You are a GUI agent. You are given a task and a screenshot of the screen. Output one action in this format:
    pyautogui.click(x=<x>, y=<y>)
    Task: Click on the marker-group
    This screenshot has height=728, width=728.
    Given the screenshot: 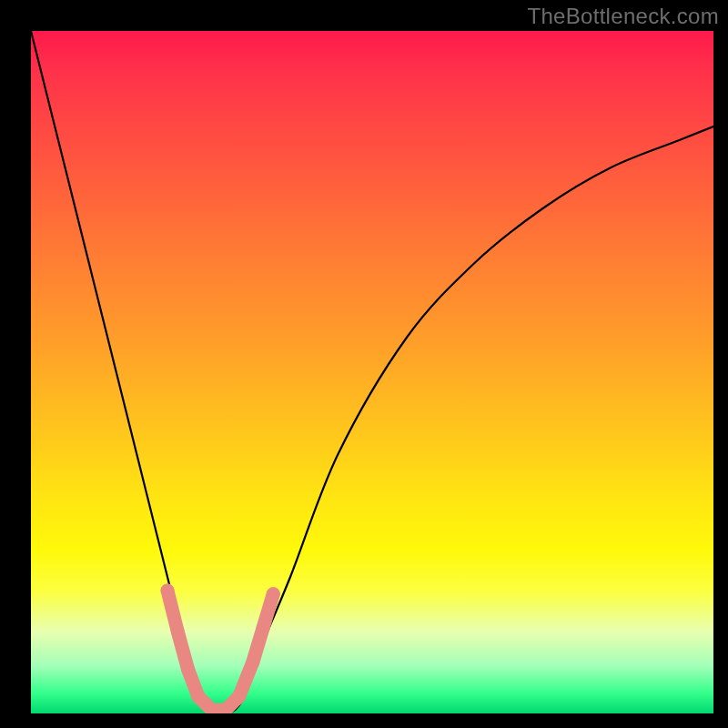 What is the action you would take?
    pyautogui.click(x=220, y=648)
    